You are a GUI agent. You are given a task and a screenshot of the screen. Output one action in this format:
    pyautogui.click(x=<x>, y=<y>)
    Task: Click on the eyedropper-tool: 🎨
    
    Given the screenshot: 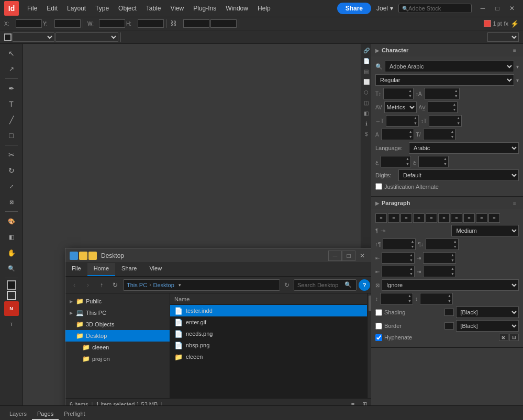 What is the action you would take?
    pyautogui.click(x=12, y=221)
    